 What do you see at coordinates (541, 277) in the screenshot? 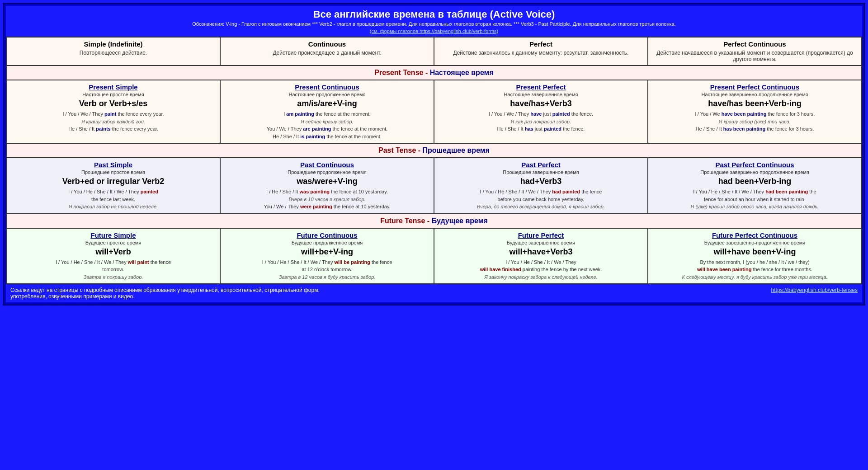
I see `fp-ru1: Я закончу покраску забора к следующей не…` at bounding box center [541, 277].